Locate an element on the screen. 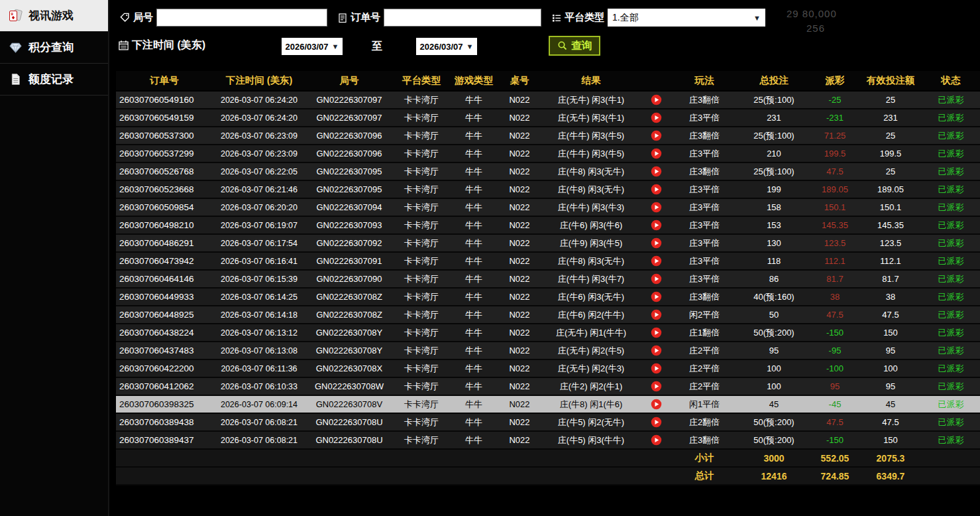  table-row: 260307060464146 2026-03-07 06:15:39 GN02… is located at coordinates (548, 279).